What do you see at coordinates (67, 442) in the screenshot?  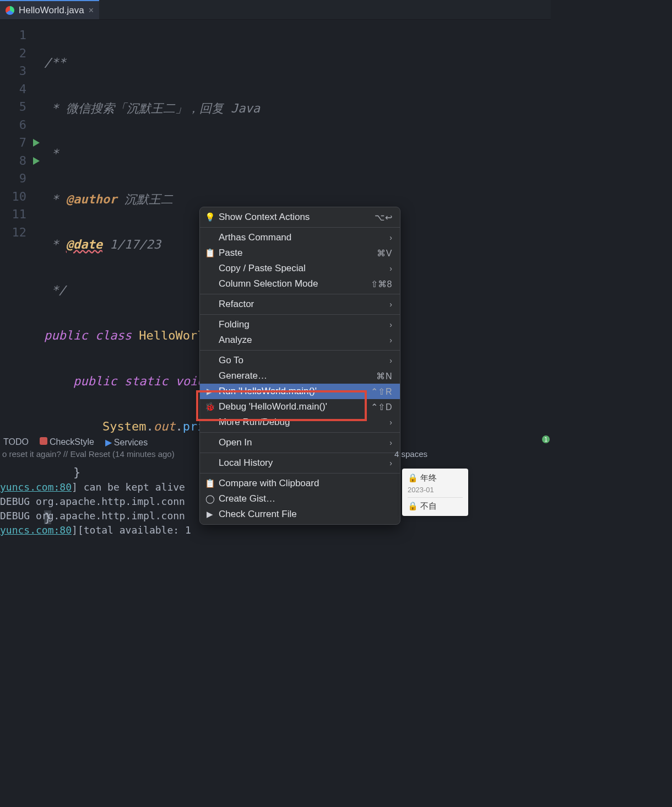 I see `tool-checkstyle: CheckStyle` at bounding box center [67, 442].